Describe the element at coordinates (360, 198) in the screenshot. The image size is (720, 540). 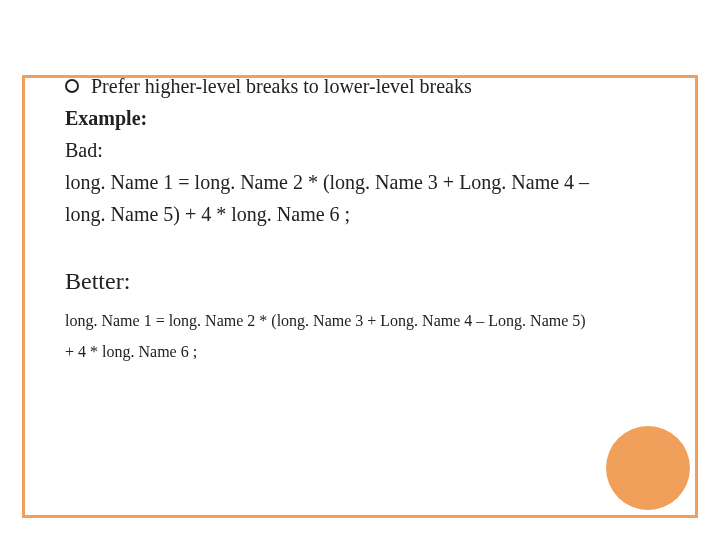
I see `bad-code-block: long. Name 1 = long. Name 2 * (long. Nam…` at that location.